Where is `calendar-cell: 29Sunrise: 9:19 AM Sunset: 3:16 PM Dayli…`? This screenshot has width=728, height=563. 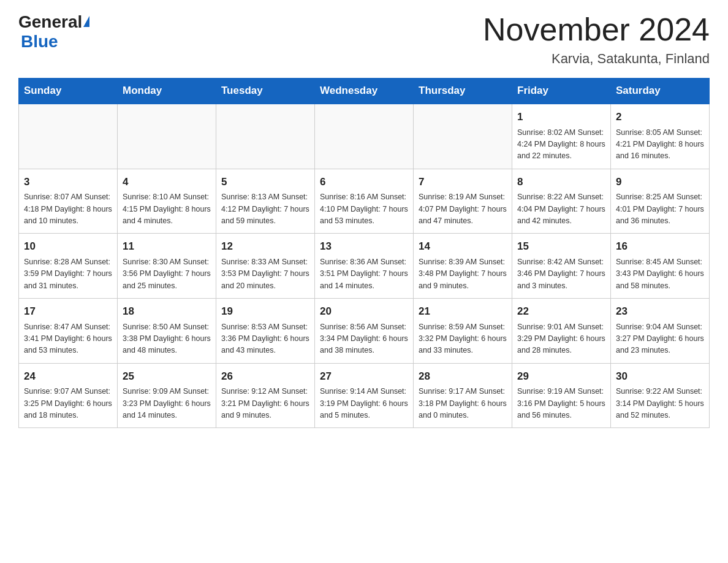 calendar-cell: 29Sunrise: 9:19 AM Sunset: 3:16 PM Dayli… is located at coordinates (561, 396).